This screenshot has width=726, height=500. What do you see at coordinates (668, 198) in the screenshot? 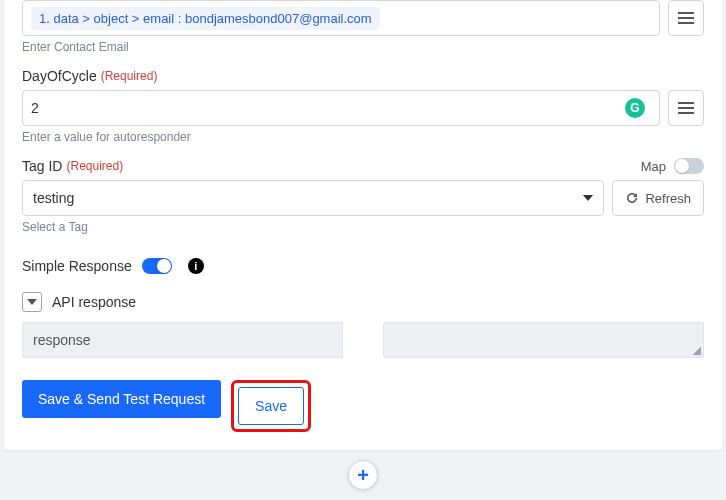
I see `refresh-label: Refresh` at bounding box center [668, 198].